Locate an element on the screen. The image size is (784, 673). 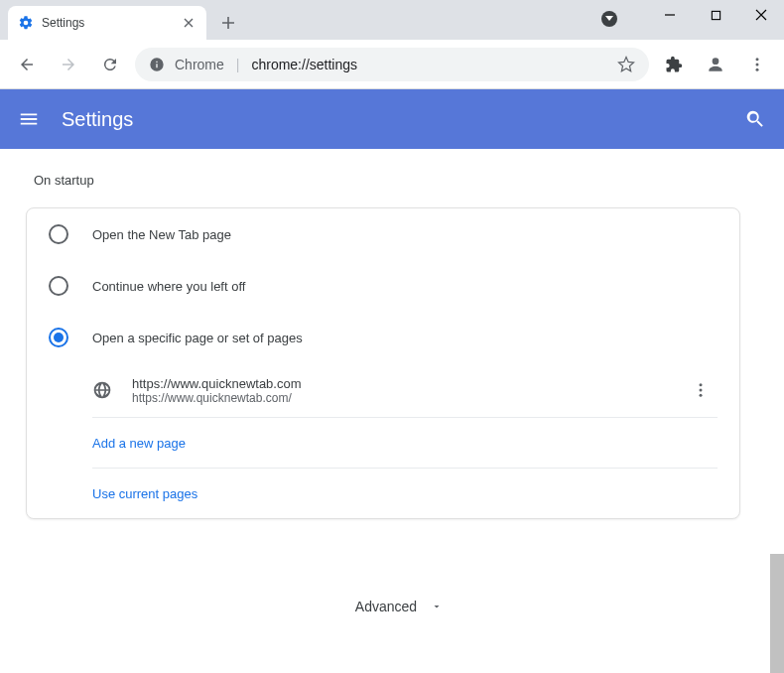
page-title: Settings is located at coordinates (392, 119).